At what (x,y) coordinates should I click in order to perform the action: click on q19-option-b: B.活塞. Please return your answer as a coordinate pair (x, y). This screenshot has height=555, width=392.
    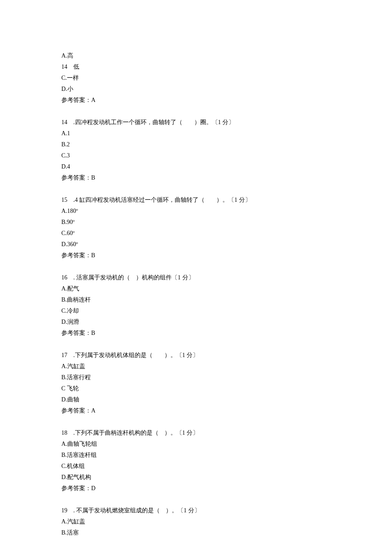
    Looking at the image, I should click on (196, 533).